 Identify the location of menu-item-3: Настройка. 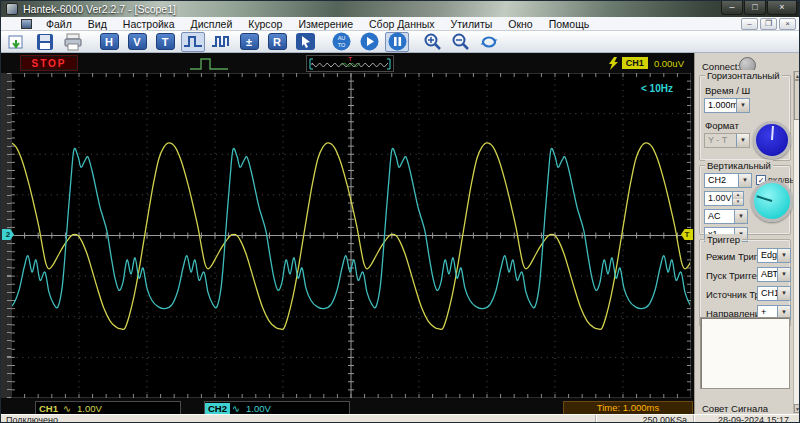
(149, 24).